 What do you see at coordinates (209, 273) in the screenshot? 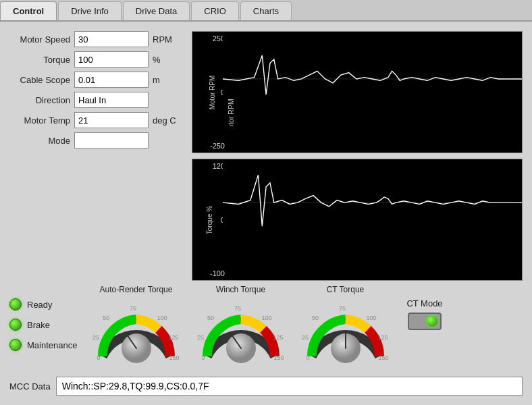
I see `torque-y-bot: -100` at bounding box center [209, 273].